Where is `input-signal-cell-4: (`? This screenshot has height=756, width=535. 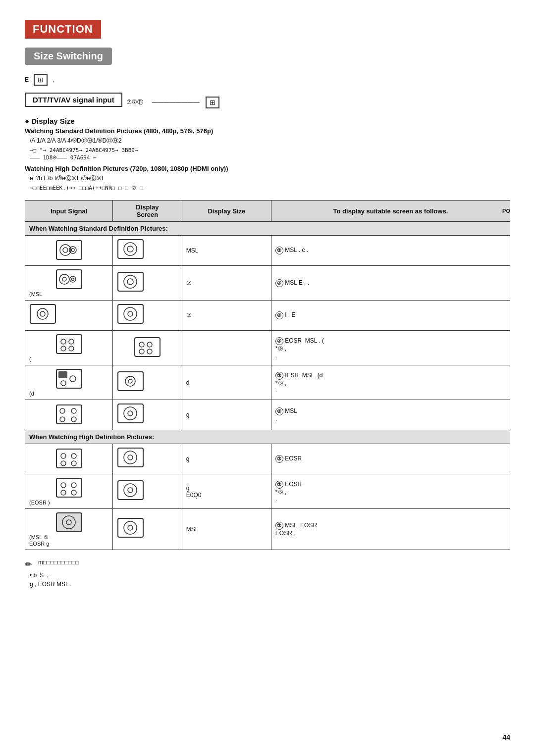 input-signal-cell-4: ( is located at coordinates (69, 348).